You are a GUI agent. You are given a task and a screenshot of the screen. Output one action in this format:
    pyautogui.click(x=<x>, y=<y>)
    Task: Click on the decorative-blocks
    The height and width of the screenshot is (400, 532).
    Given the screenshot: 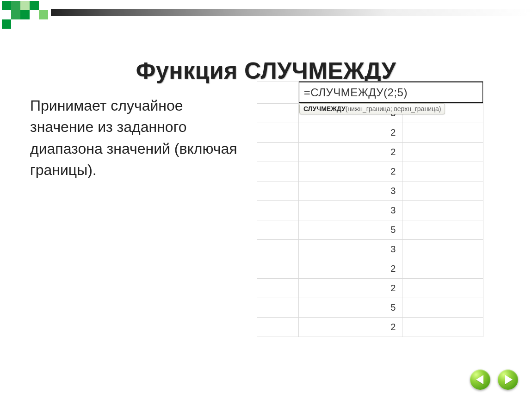 What is the action you would take?
    pyautogui.click(x=28, y=16)
    